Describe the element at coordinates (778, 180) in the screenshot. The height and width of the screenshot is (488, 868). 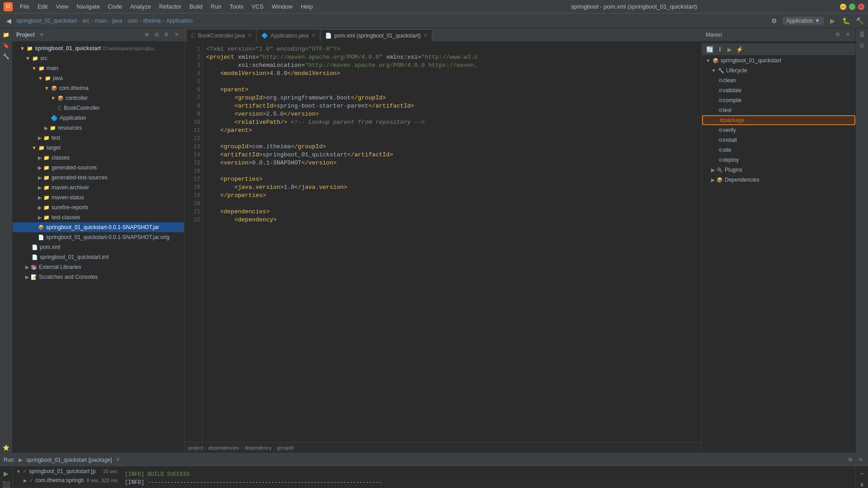
I see `maven-dependencies: ▶ 📦 Dependencies` at that location.